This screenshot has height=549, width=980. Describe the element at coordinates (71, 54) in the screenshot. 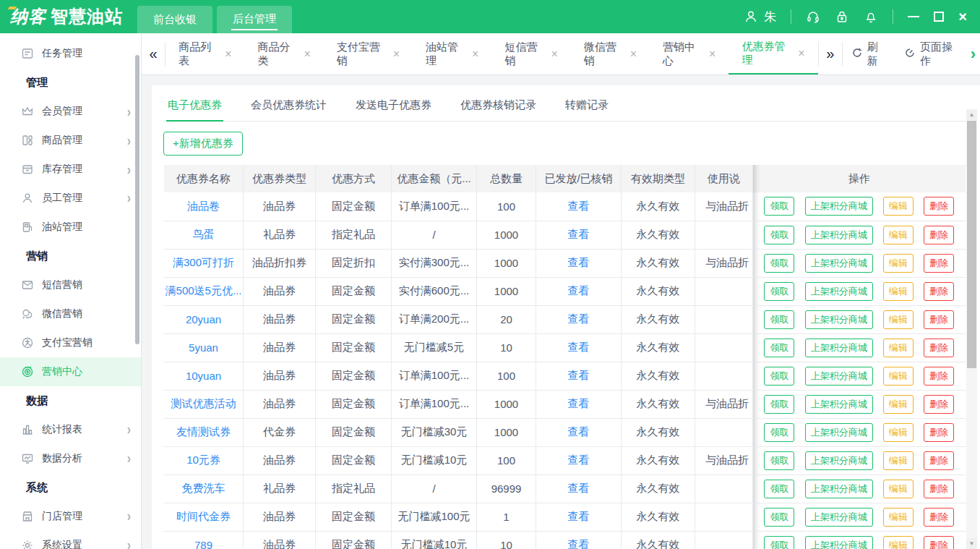

I see `sidebar-item-tasks: 任务管理` at that location.